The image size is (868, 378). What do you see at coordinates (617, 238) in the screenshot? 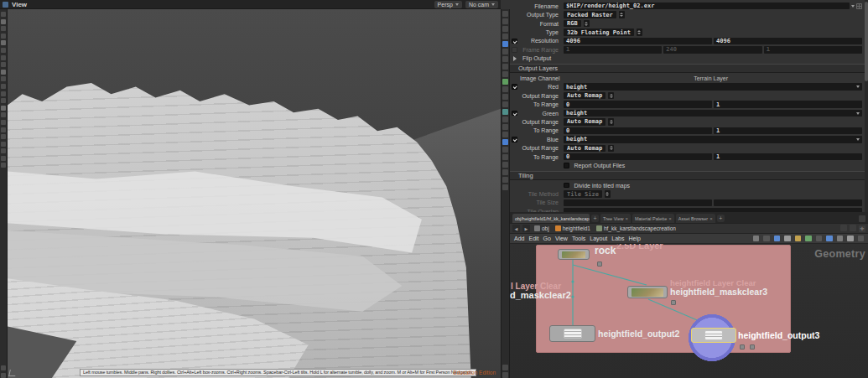
I see `menu-labs: Labs` at bounding box center [617, 238].